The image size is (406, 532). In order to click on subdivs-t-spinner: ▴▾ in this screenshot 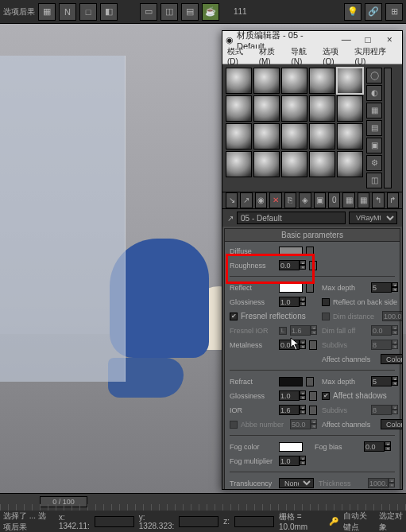, I will do `click(385, 410)`.